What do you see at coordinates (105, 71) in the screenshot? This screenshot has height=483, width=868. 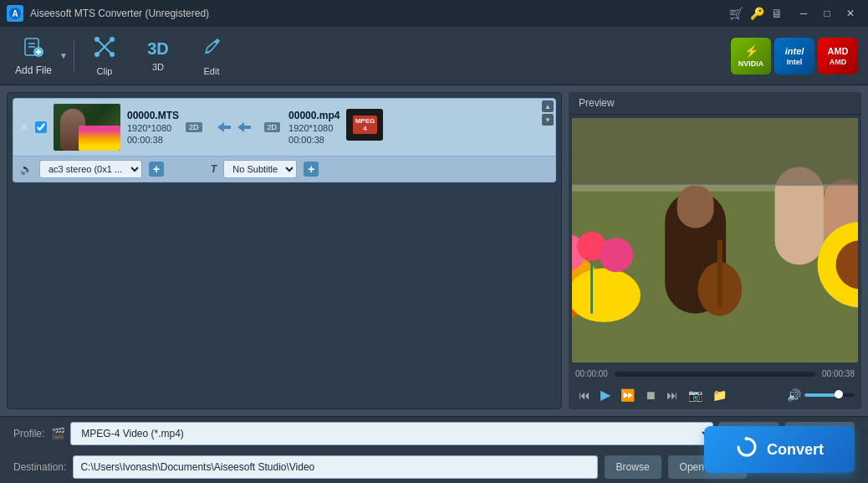 I see `clip-label: Clip` at bounding box center [105, 71].